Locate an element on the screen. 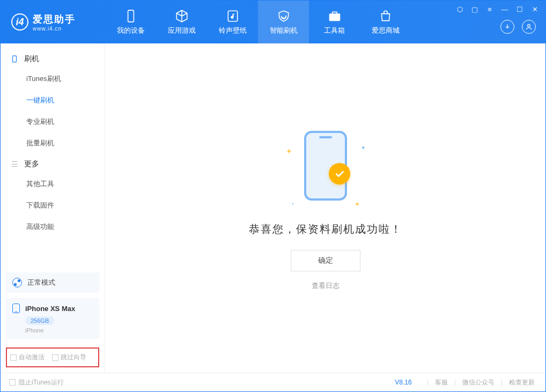  view-log-link: 查看日志 is located at coordinates (326, 286).